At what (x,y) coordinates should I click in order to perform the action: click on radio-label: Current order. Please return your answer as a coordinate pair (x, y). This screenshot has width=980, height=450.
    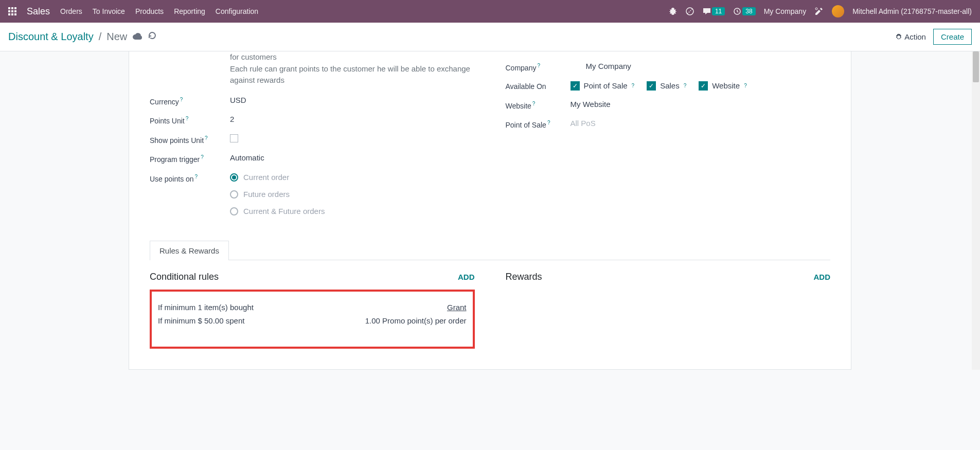
    Looking at the image, I should click on (266, 177).